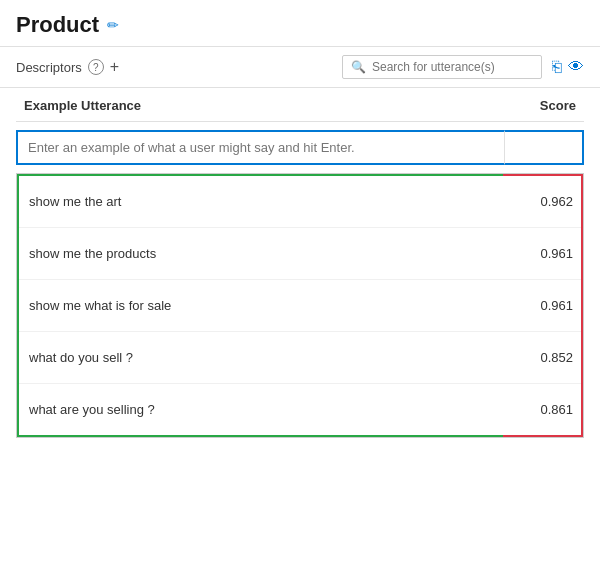  Describe the element at coordinates (113, 25) in the screenshot. I see `edit-icon: ✏` at that location.